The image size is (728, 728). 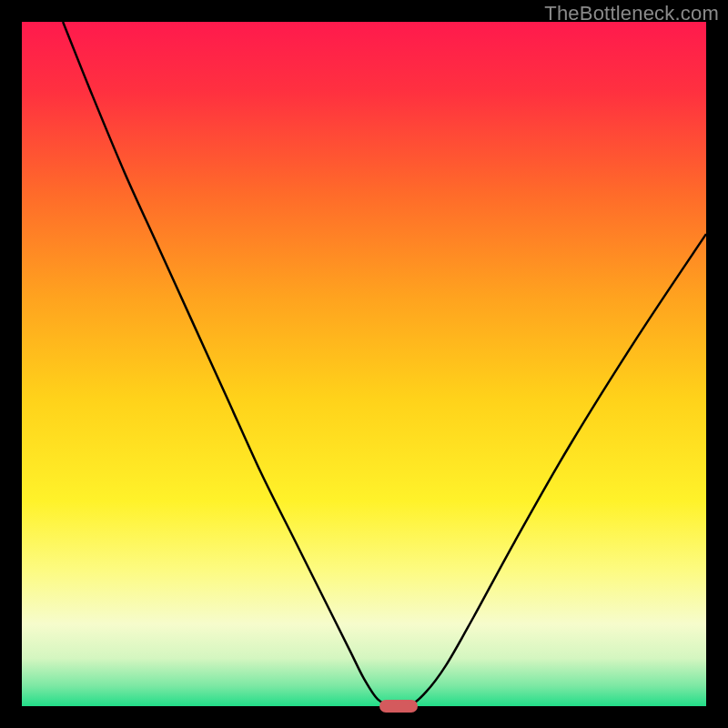 What do you see at coordinates (399, 706) in the screenshot?
I see `minimum-marker` at bounding box center [399, 706].